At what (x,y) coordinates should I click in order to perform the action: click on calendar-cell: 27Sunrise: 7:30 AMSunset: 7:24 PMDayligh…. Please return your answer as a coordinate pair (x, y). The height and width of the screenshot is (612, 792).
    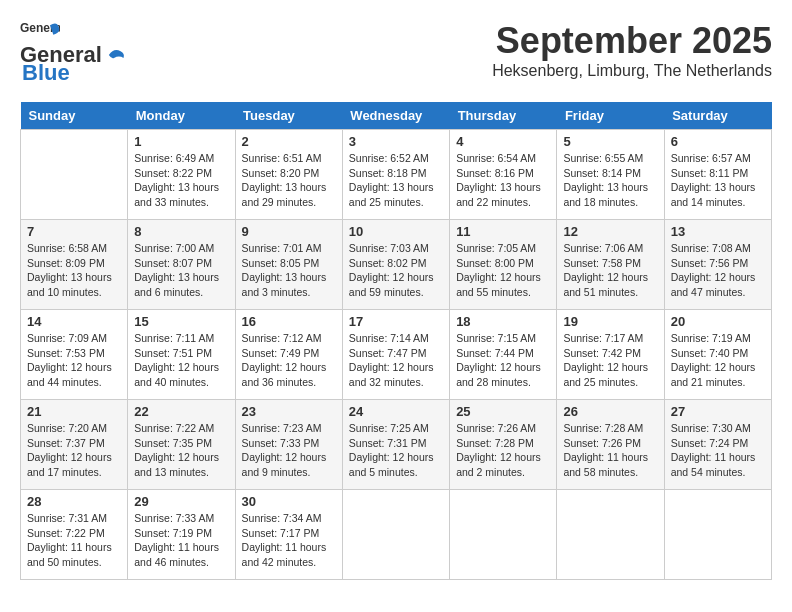
    Looking at the image, I should click on (718, 445).